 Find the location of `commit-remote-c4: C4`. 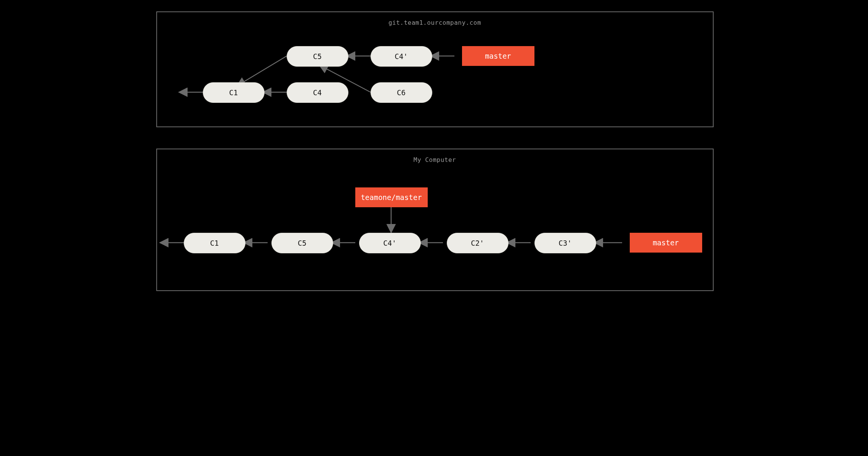

commit-remote-c4: C4 is located at coordinates (318, 93).